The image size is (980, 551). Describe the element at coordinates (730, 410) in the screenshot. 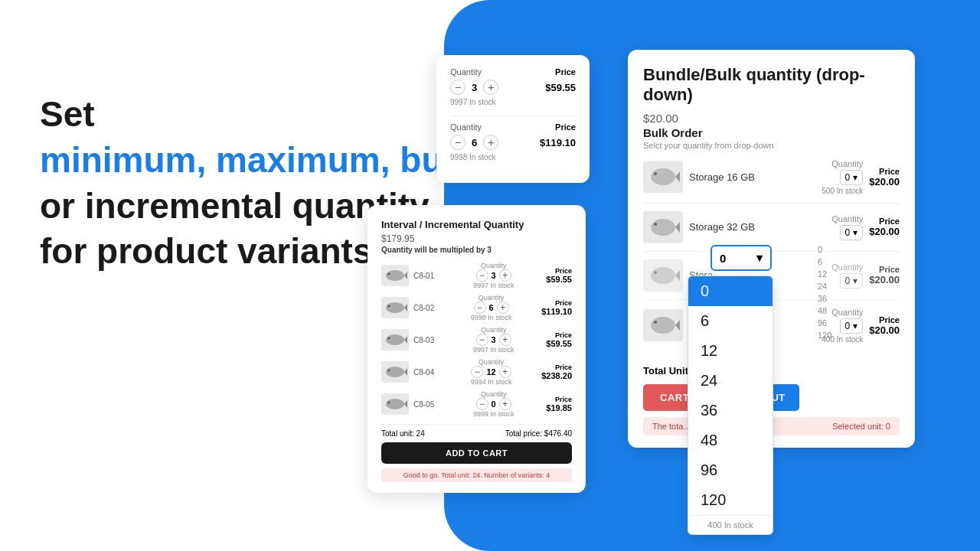

I see `dropdown-item-4: 36` at that location.